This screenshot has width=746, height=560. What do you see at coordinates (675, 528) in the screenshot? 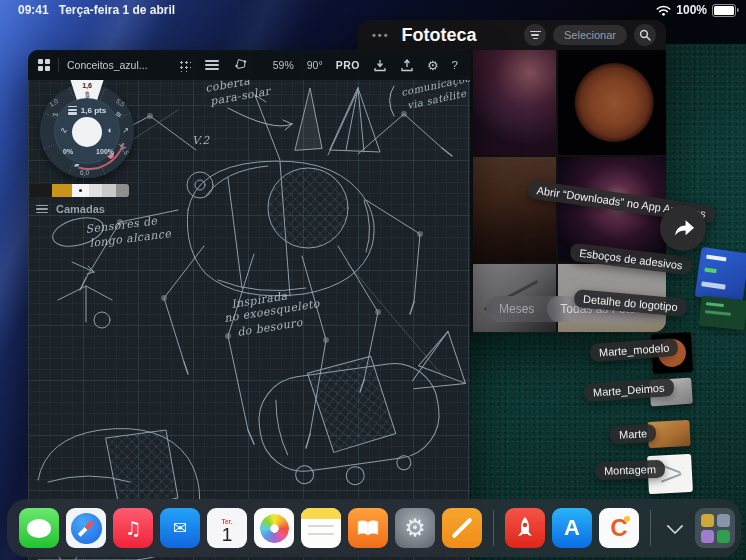
I see `dock-hide-suggestions-button` at bounding box center [675, 528].